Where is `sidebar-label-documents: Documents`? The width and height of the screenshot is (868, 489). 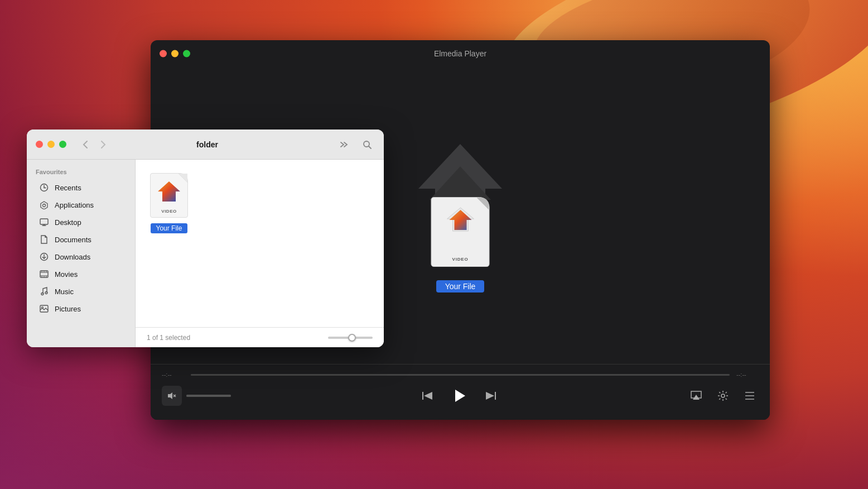
sidebar-label-documents: Documents is located at coordinates (73, 240).